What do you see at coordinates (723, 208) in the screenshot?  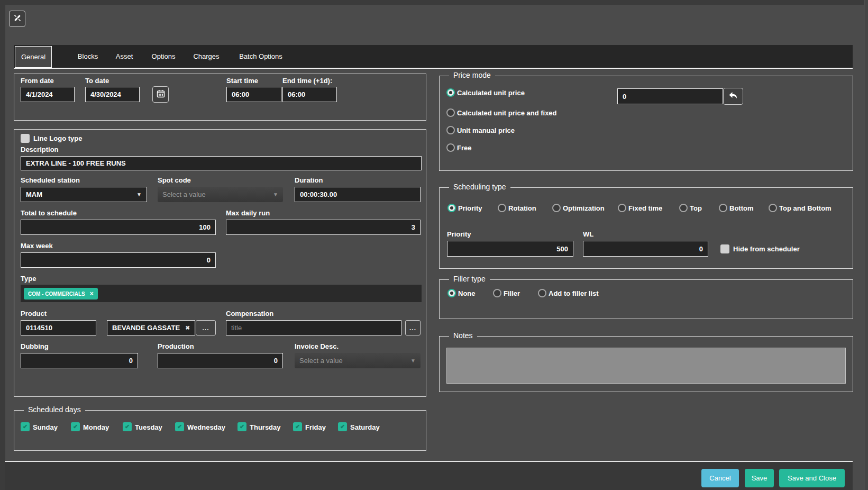 I see `radio-bottom` at bounding box center [723, 208].